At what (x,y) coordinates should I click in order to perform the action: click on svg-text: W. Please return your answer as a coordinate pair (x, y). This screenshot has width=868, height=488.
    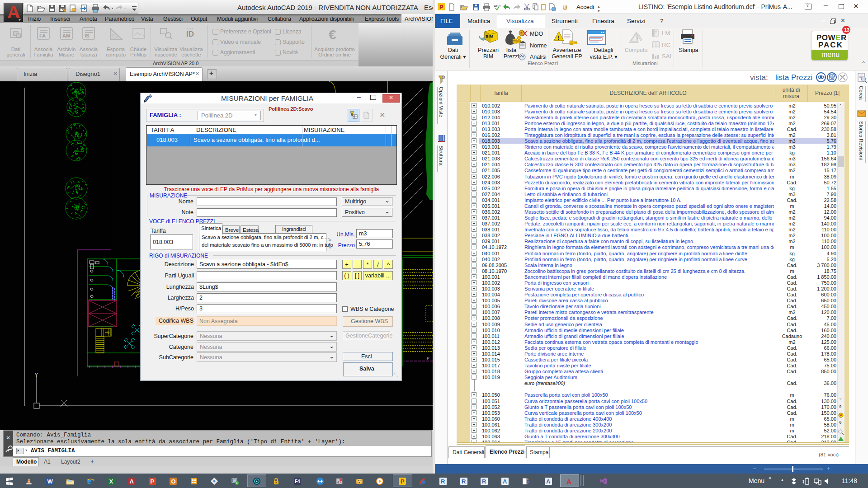
    Looking at the image, I should click on (51, 482).